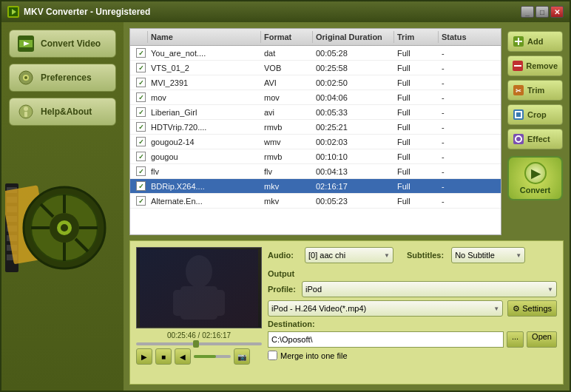 The width and height of the screenshot is (571, 392). Describe the element at coordinates (413, 308) in the screenshot. I see `format-row: iPod - H.264 Video(*.mp4) ▼ ⚙ Settings` at that location.